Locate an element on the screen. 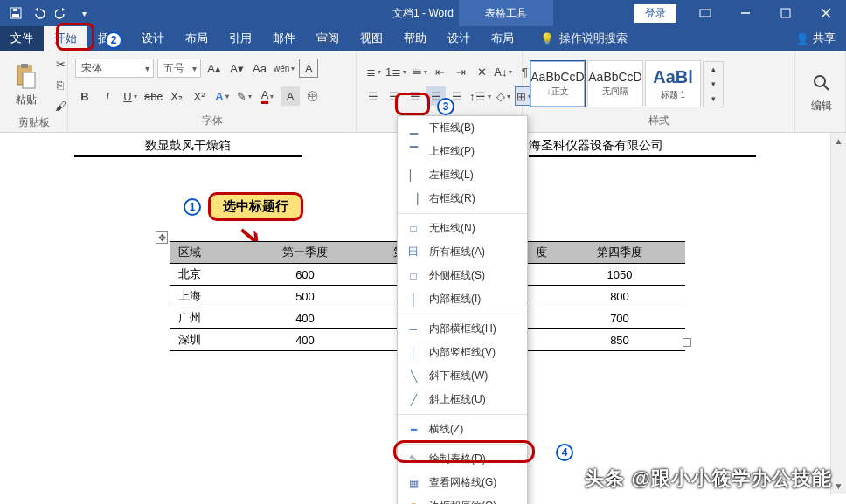  step-badge-4: 4 is located at coordinates (565, 452).